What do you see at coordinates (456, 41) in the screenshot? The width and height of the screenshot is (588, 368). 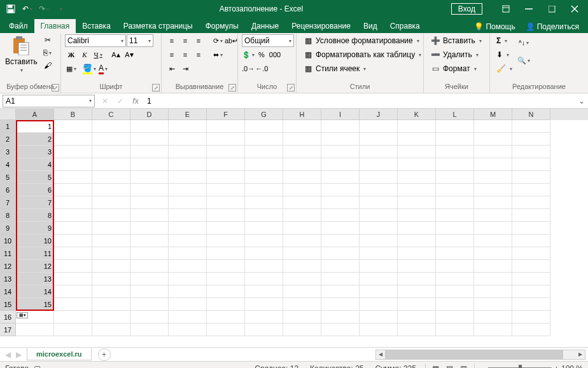 I see `insert-cells-button: ➕Вставить▾` at bounding box center [456, 41].